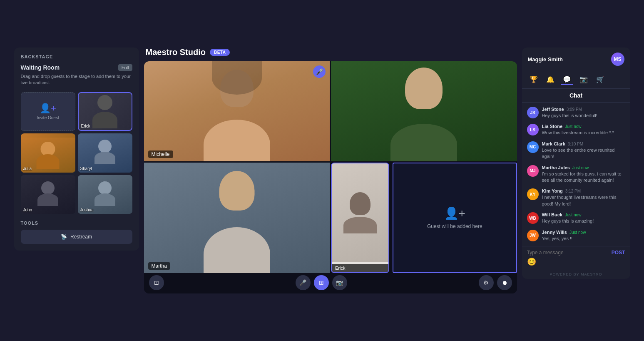  What do you see at coordinates (553, 109) in the screenshot?
I see `msg-name-jeff: Jeff Stone` at bounding box center [553, 109].